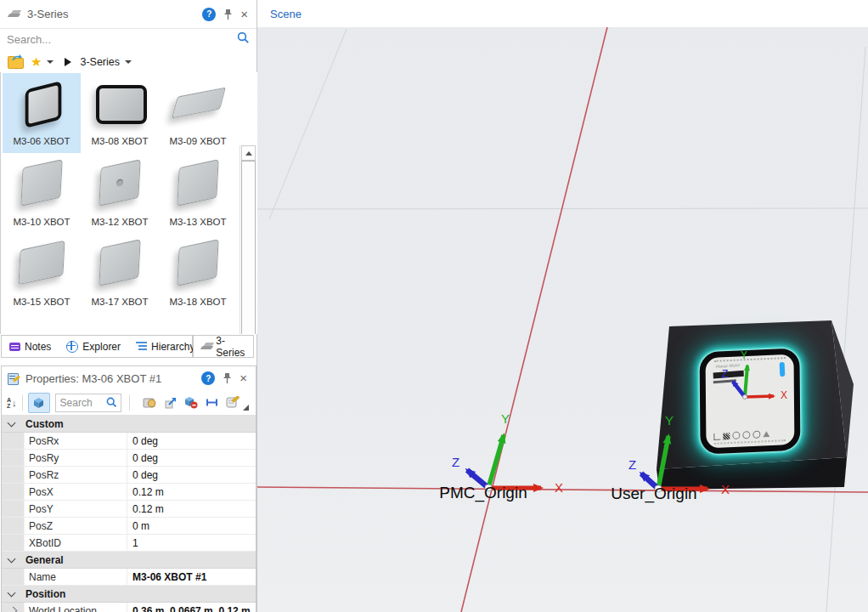 The width and height of the screenshot is (868, 612). What do you see at coordinates (129, 475) in the screenshot?
I see `property-row: PosRz0 deg` at bounding box center [129, 475].